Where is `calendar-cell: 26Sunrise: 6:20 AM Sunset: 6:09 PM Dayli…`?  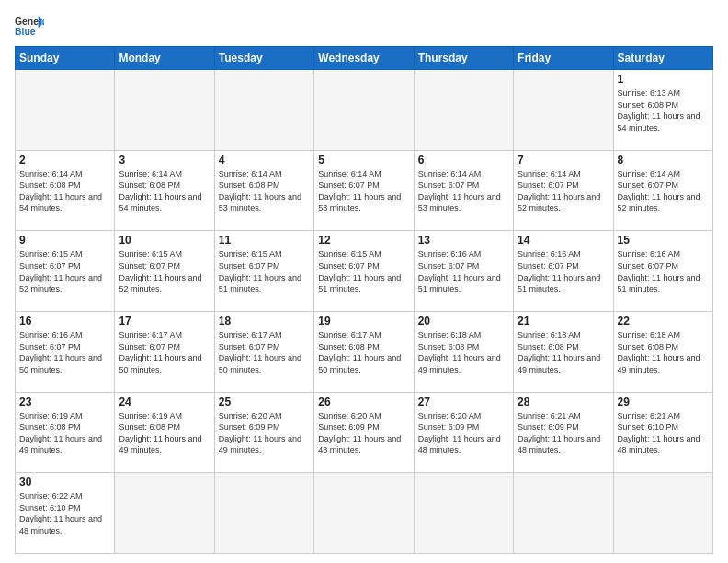
calendar-cell: 26Sunrise: 6:20 AM Sunset: 6:09 PM Dayli… is located at coordinates (364, 432).